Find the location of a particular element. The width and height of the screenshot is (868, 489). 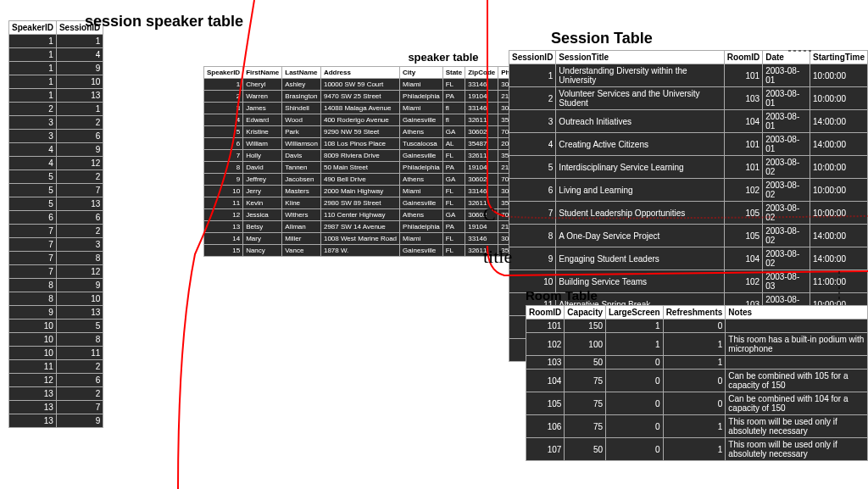

table-cell: Nancy is located at coordinates (263, 251).